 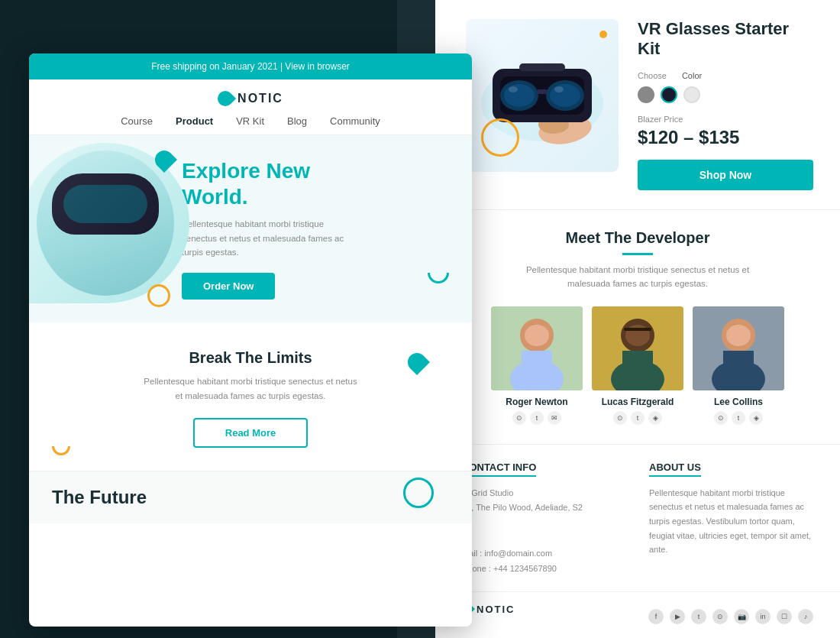 I want to click on footer-bottom: NOTIC f ▶ t ⊙ 📷 in ☐ ♪, so click(x=638, y=613).